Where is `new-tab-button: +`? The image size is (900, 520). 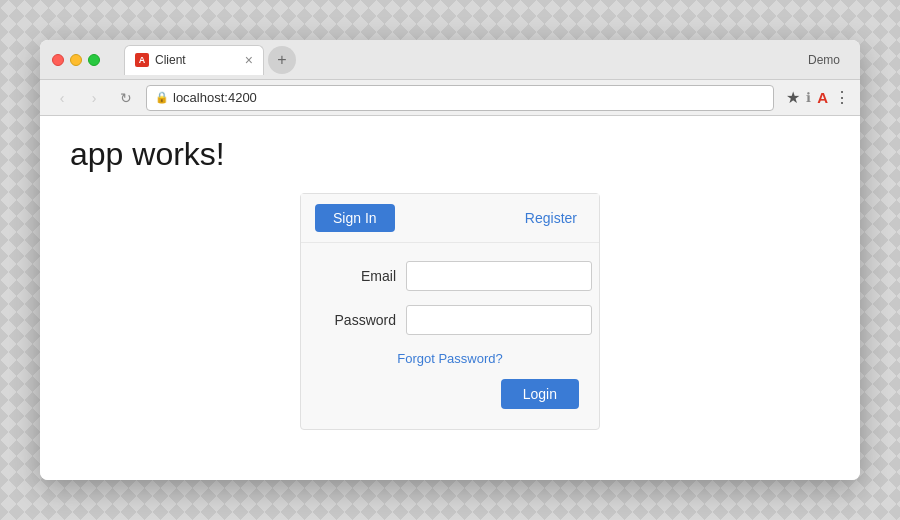 new-tab-button: + is located at coordinates (282, 60).